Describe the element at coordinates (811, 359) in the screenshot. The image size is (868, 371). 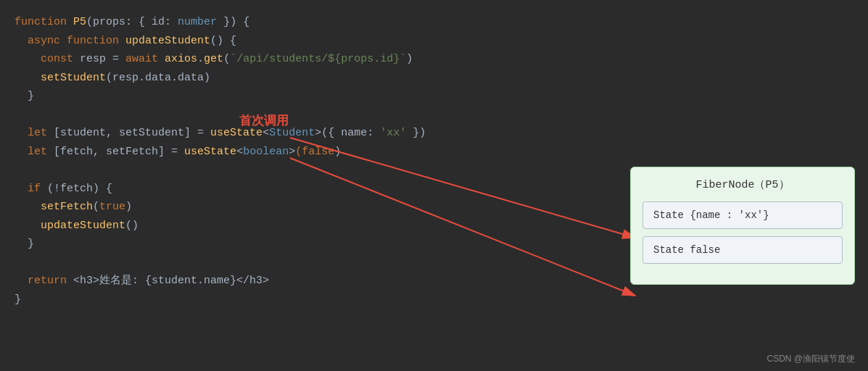
I see `watermark: CSDN @渔阳镇节度使` at that location.